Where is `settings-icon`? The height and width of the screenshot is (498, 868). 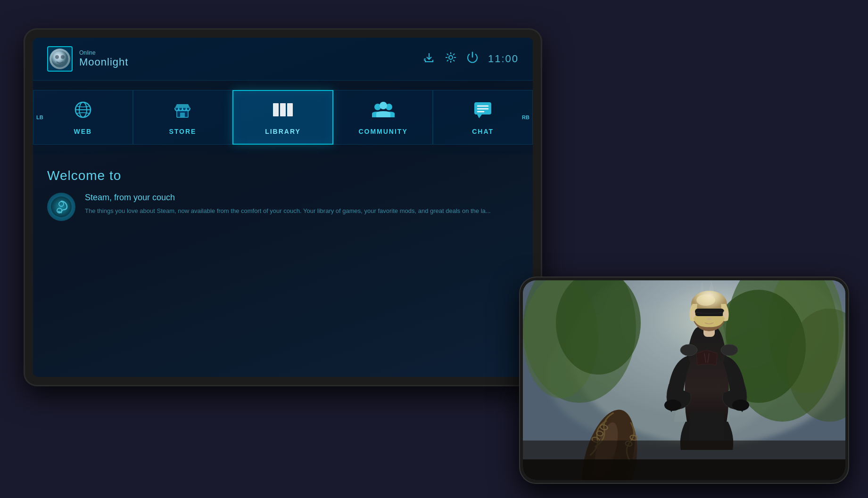
settings-icon is located at coordinates (451, 59).